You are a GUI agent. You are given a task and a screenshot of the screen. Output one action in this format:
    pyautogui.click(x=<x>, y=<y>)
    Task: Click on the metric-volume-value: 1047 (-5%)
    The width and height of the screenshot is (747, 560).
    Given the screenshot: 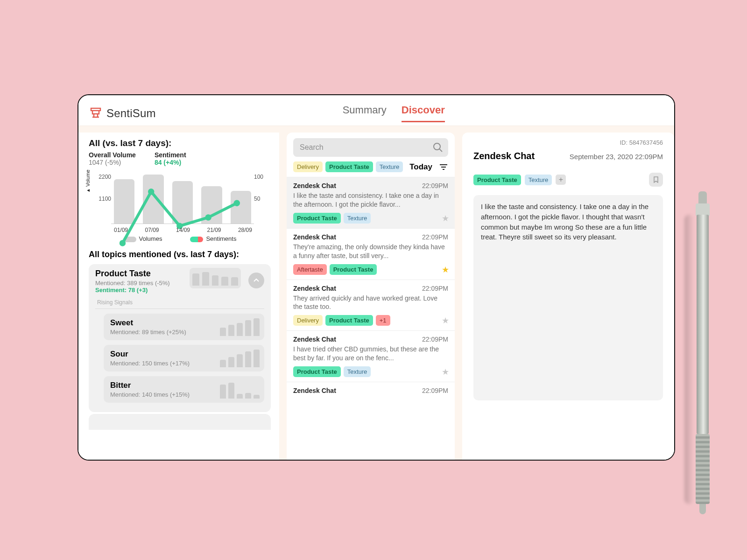 What is the action you would take?
    pyautogui.click(x=112, y=162)
    